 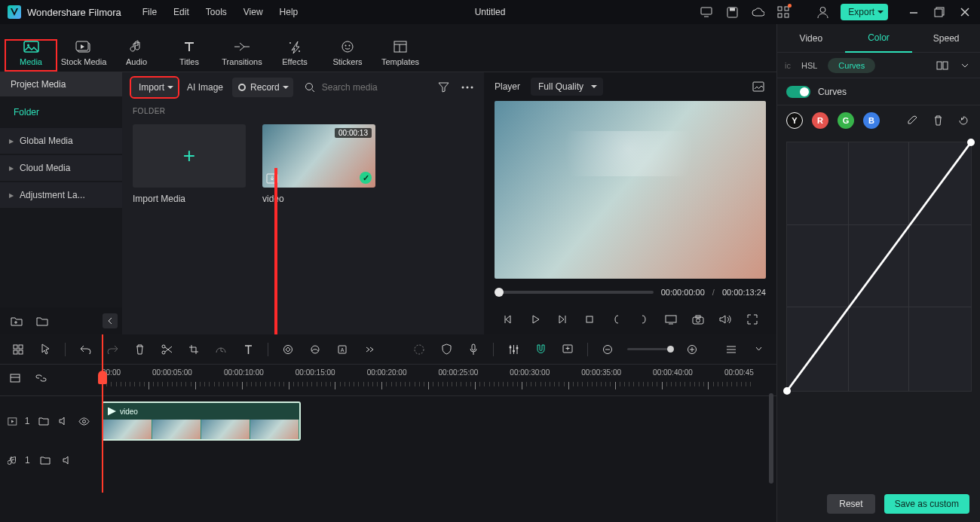 What do you see at coordinates (262, 87) in the screenshot?
I see `record-button: Record` at bounding box center [262, 87].